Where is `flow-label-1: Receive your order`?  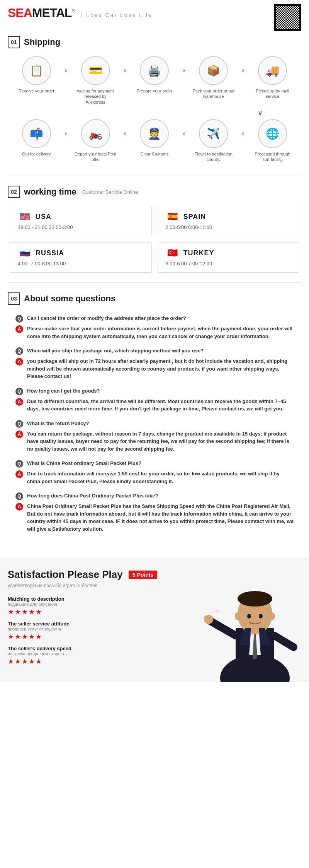
flow-label-1: Receive your order is located at coordinates (36, 91).